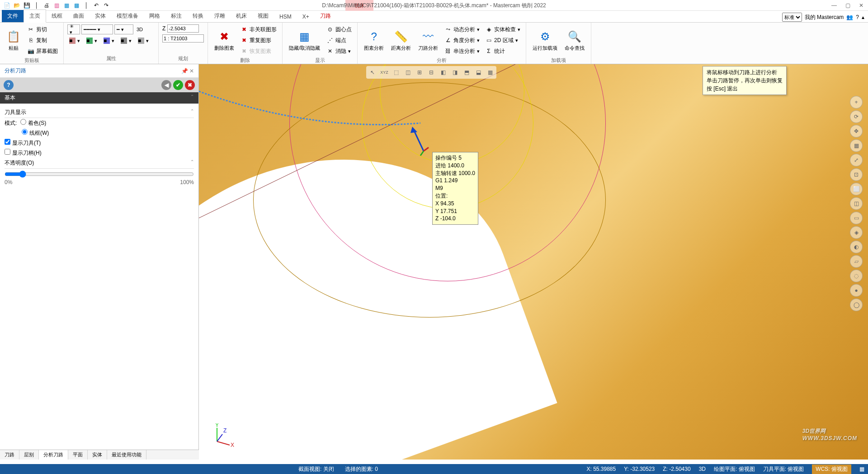 The height and width of the screenshot is (474, 868). Describe the element at coordinates (856, 218) in the screenshot. I see `vp-side-icon: ▭` at that location.